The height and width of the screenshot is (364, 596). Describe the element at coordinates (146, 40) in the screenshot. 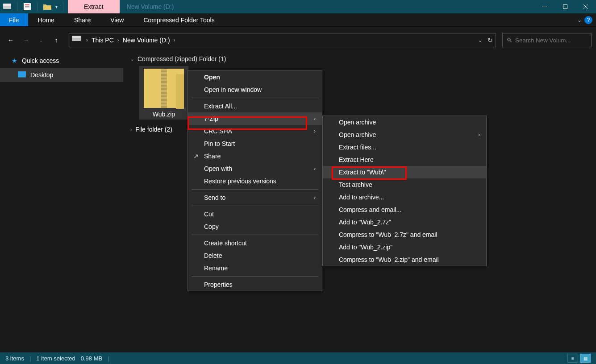

I see `breadcrumb-volume: New Volume (D:)` at that location.